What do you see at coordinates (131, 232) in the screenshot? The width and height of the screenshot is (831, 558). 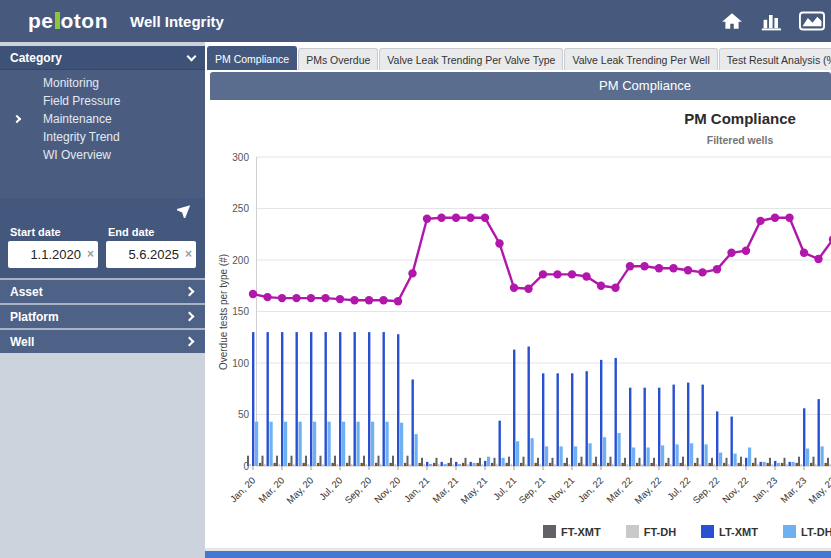 I see `end-date-label: End date` at bounding box center [131, 232].